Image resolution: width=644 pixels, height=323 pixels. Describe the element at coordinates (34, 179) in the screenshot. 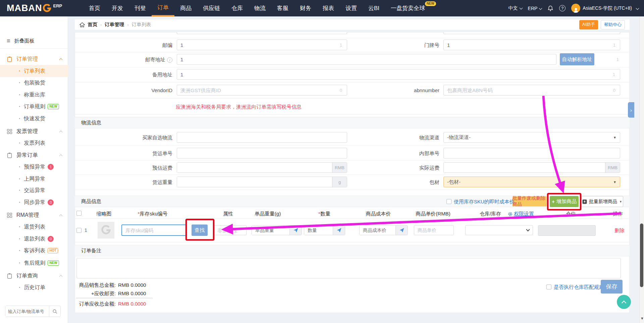

I see `sidebar-item-online-abnormal: ·上网异常` at that location.